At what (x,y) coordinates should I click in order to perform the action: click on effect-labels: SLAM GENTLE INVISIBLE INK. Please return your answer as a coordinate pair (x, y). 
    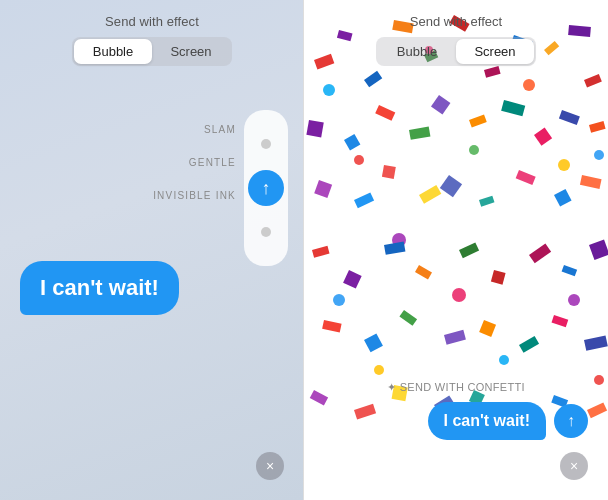
    Looking at the image, I should click on (194, 156).